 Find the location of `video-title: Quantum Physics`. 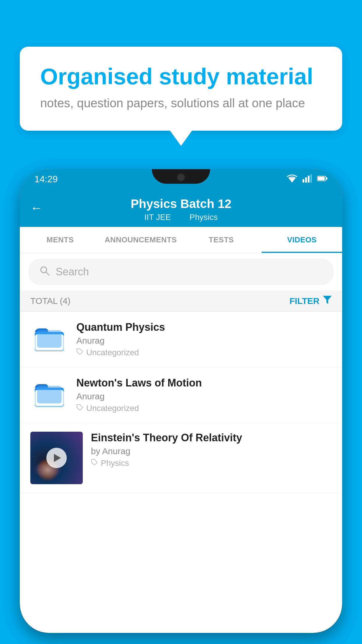

video-title: Quantum Physics is located at coordinates (204, 327).